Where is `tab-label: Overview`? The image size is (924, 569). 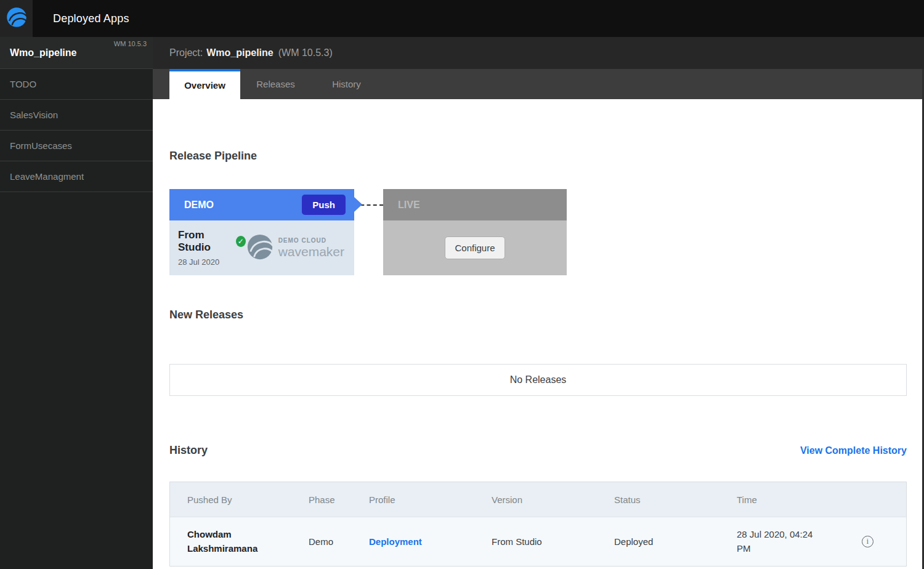
tab-label: Overview is located at coordinates (205, 85).